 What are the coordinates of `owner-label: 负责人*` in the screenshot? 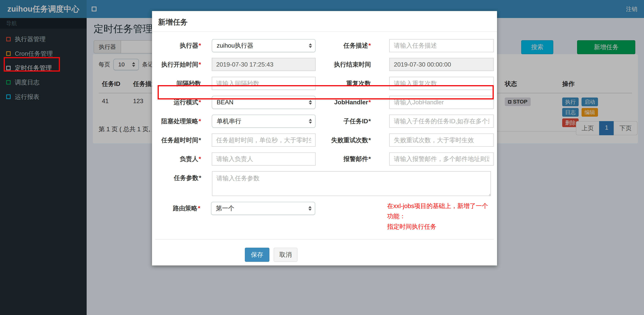 It's located at (178, 159).